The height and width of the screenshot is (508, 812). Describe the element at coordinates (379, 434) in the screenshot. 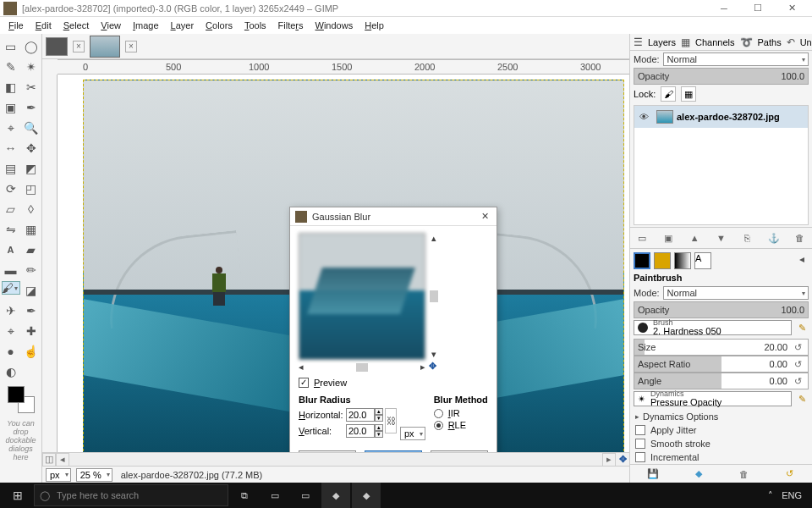

I see `vertical-spin-down: ▾` at that location.